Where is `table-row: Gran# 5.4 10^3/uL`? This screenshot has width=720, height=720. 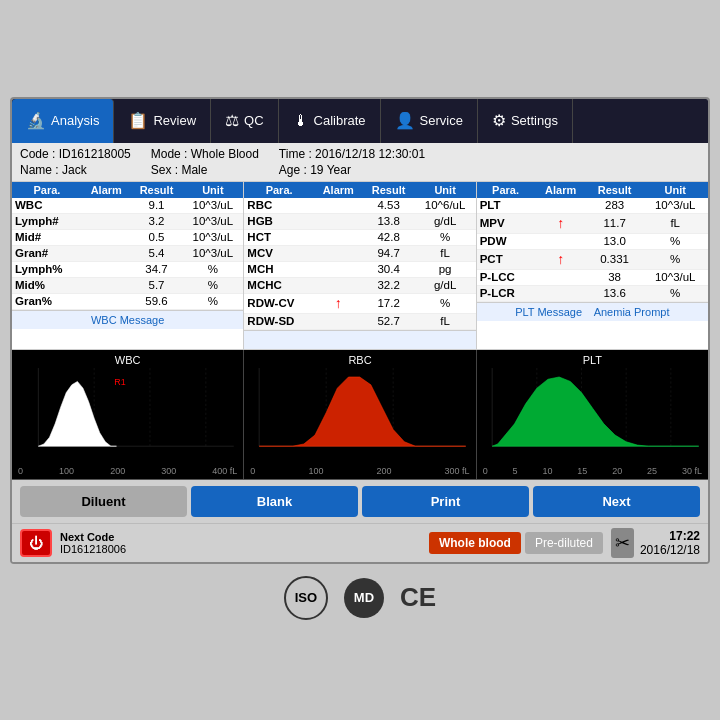 table-row: Gran# 5.4 10^3/uL is located at coordinates (128, 253).